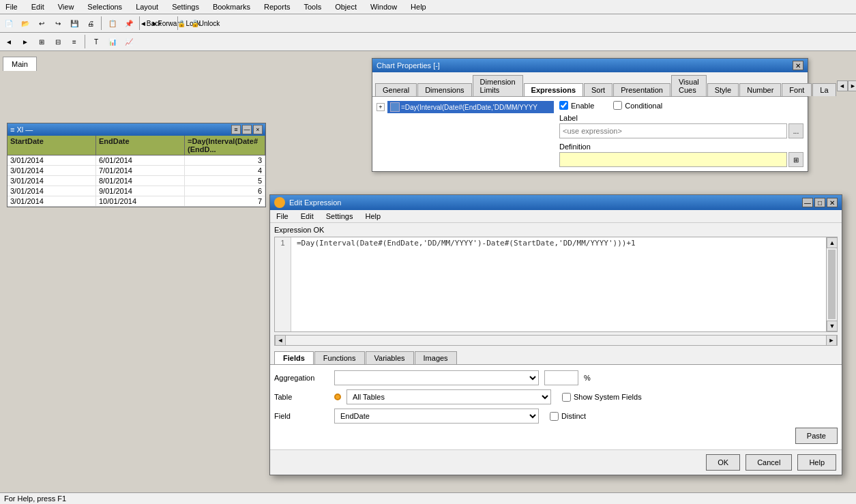 Image resolution: width=856 pixels, height=504 pixels. Describe the element at coordinates (113, 42) in the screenshot. I see `tb2-btn7: 📊` at that location.